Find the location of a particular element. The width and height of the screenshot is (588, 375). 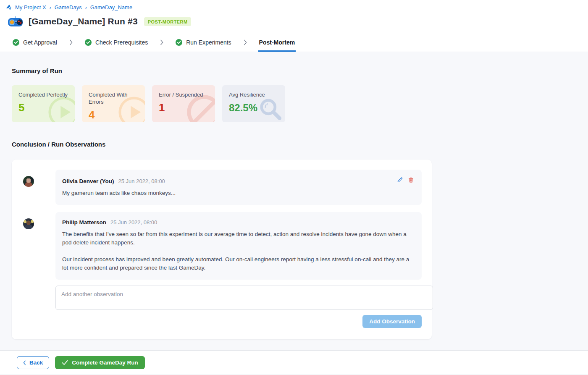

delete-icon is located at coordinates (411, 180).